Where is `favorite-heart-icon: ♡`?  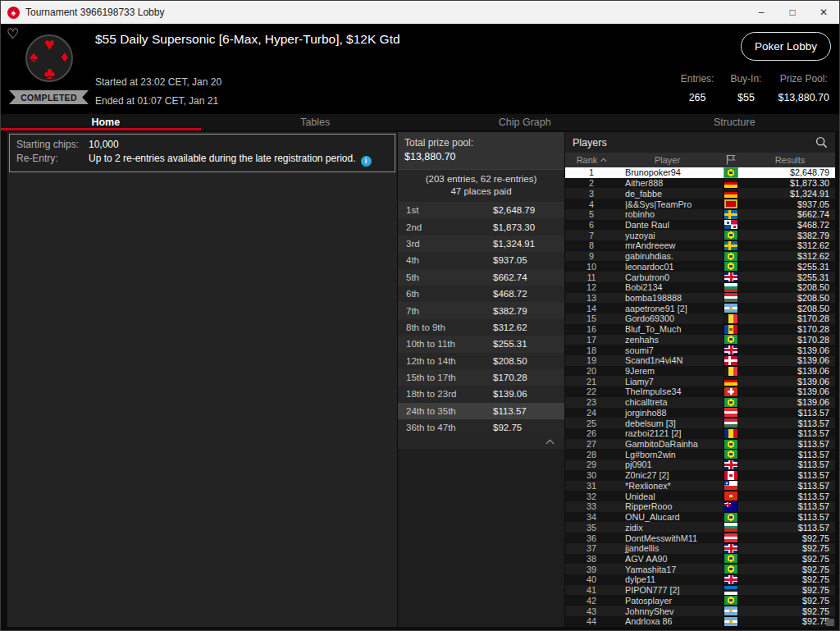 favorite-heart-icon: ♡ is located at coordinates (13, 34).